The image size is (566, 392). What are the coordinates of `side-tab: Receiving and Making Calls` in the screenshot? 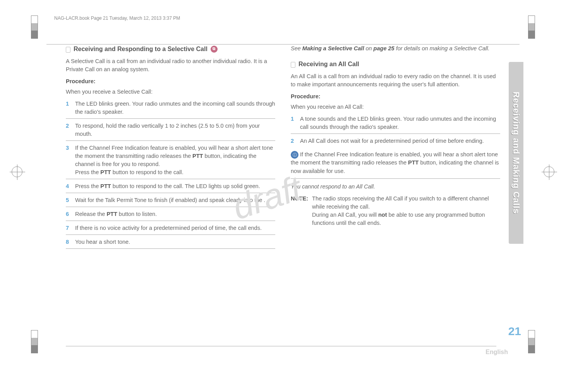 It's located at (516, 153).